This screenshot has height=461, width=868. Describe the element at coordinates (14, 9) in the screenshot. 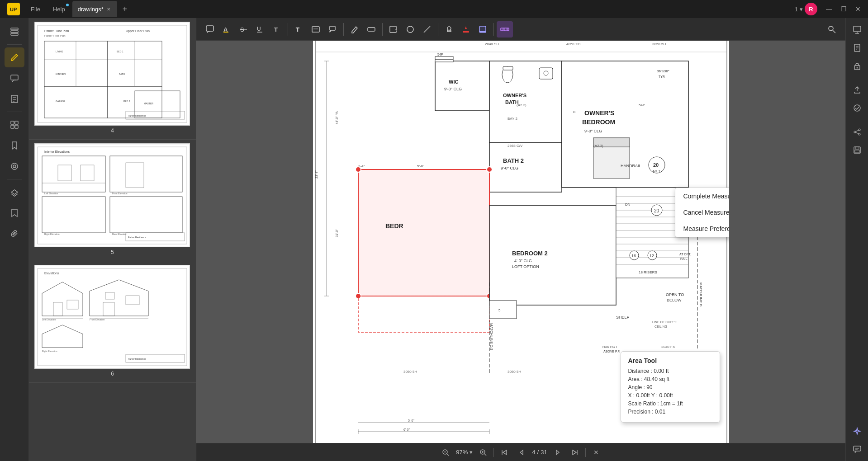

I see `updf-logo: UP` at that location.